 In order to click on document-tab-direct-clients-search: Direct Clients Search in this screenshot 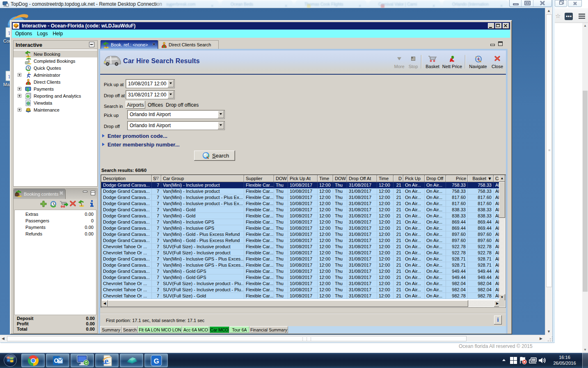, I will do `click(189, 44)`.